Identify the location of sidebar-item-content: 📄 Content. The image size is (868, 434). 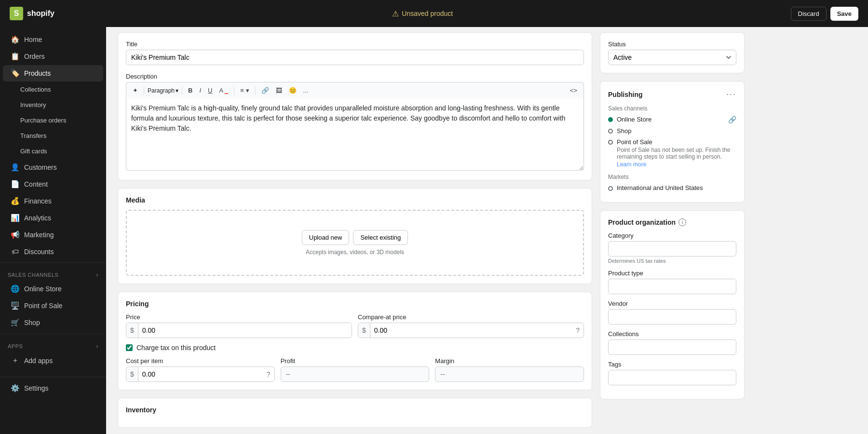
(53, 184).